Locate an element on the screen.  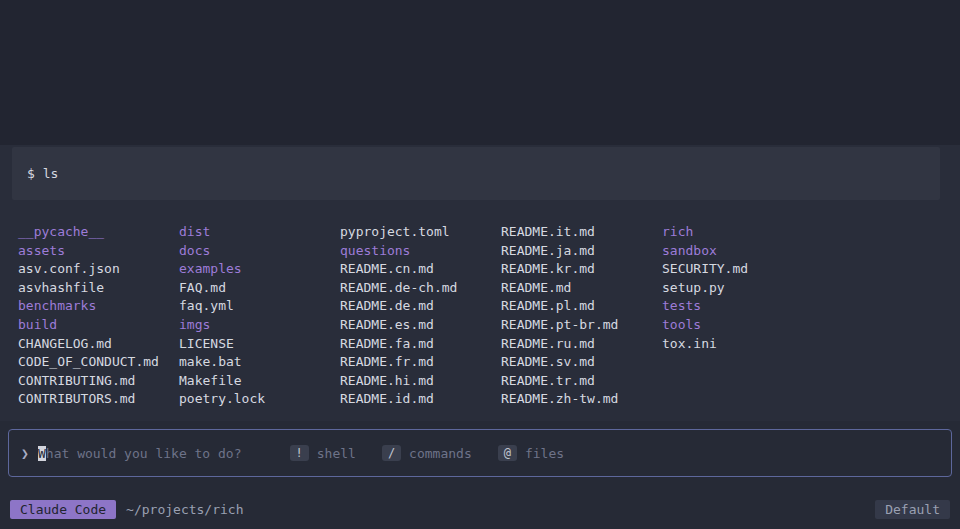
file-entry: SECURITY.md is located at coordinates (705, 270).